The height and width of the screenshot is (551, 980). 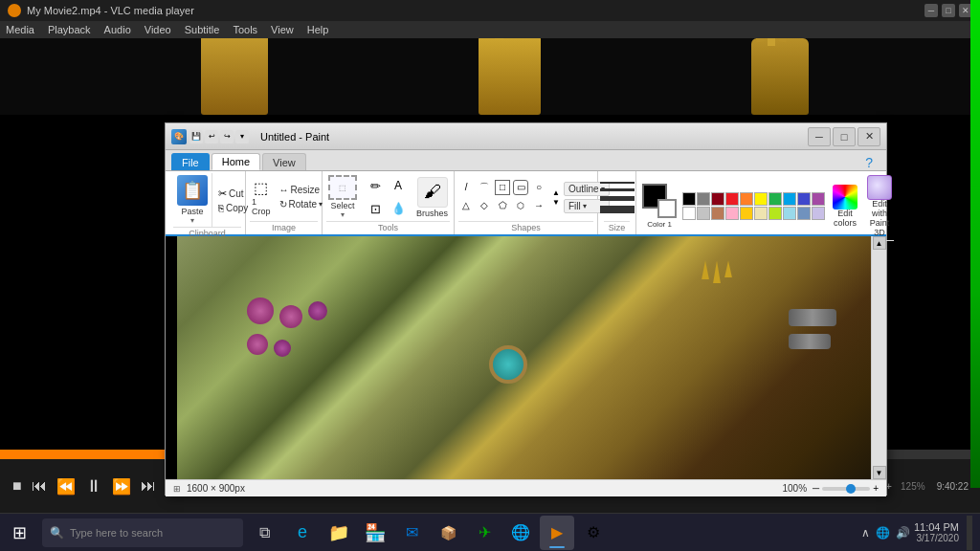 I want to click on paint-scrollbar-v: ▲ ▼, so click(x=879, y=358).